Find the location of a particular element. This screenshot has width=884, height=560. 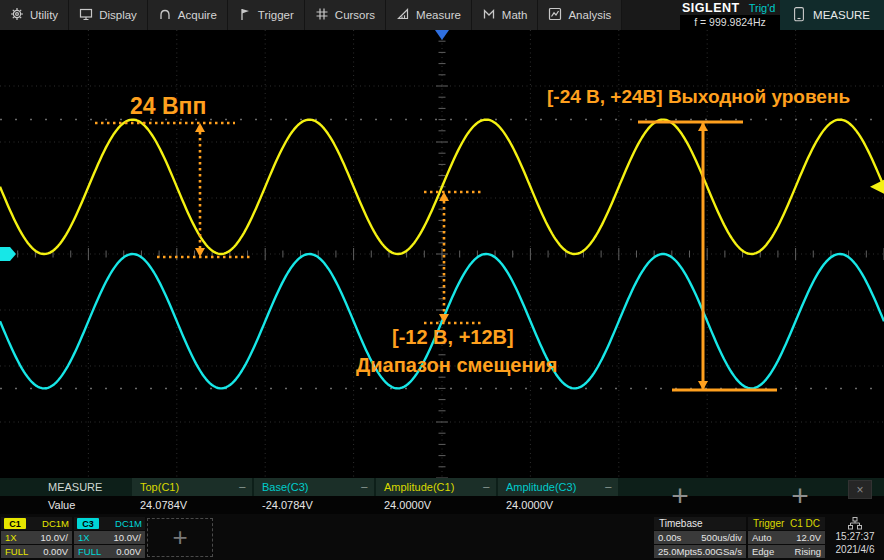

add-channel-button: + is located at coordinates (180, 538).